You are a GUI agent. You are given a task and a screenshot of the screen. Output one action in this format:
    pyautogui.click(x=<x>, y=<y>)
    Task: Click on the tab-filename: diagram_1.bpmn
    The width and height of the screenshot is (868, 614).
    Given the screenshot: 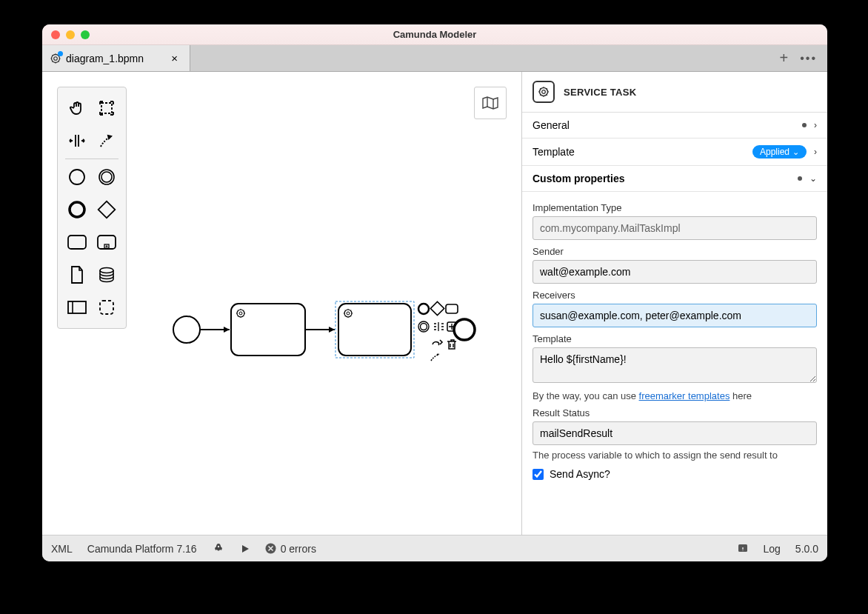 What is the action you would take?
    pyautogui.click(x=105, y=59)
    